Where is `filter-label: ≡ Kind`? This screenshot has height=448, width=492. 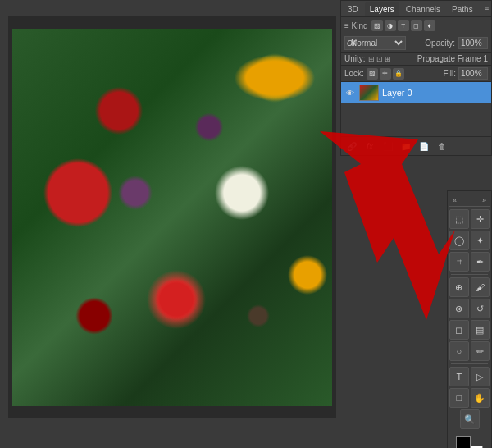 filter-label: ≡ Kind is located at coordinates (356, 26).